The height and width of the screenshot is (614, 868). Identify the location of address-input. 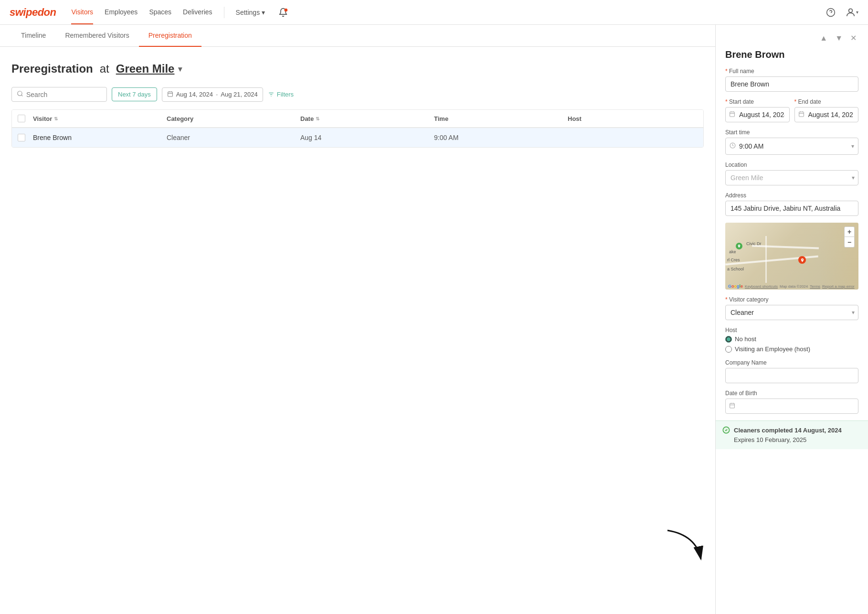
(792, 208).